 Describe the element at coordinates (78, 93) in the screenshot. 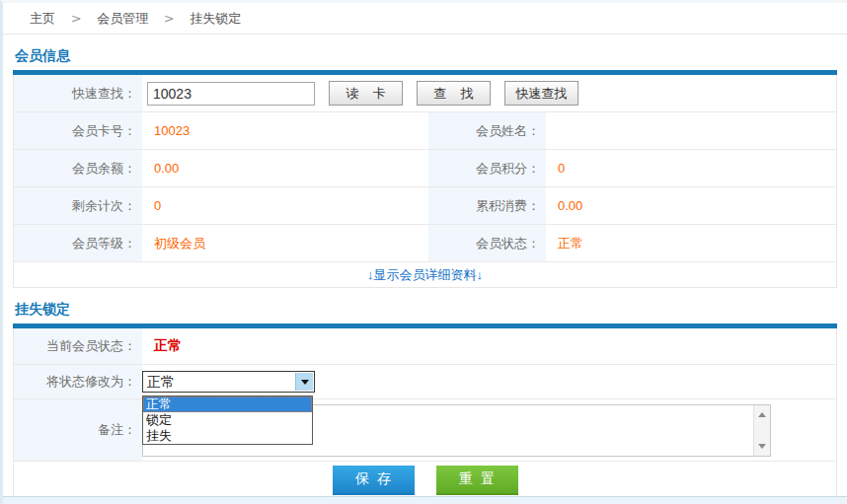

I see `quick-search-label: 快速查找：` at that location.